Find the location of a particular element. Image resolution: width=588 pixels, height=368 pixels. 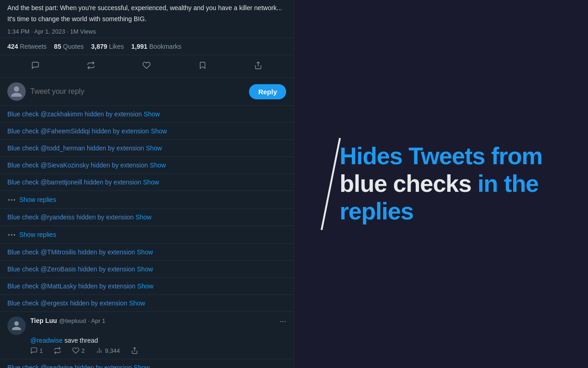

reply-views-count: 9,344 is located at coordinates (112, 351).